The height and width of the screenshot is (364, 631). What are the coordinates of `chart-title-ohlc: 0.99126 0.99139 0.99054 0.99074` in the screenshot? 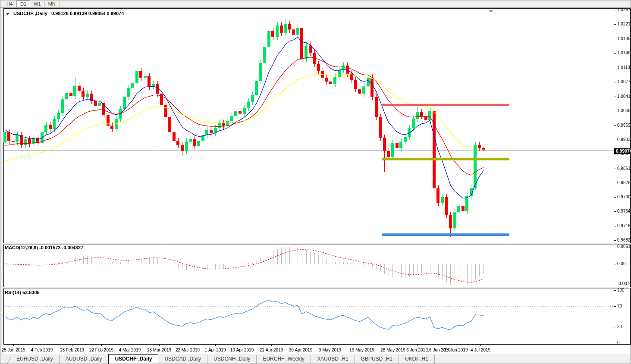 It's located at (88, 13).